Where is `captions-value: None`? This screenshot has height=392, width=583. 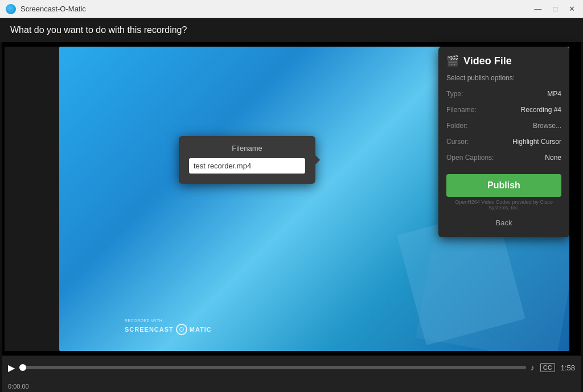
captions-value: None is located at coordinates (553, 158).